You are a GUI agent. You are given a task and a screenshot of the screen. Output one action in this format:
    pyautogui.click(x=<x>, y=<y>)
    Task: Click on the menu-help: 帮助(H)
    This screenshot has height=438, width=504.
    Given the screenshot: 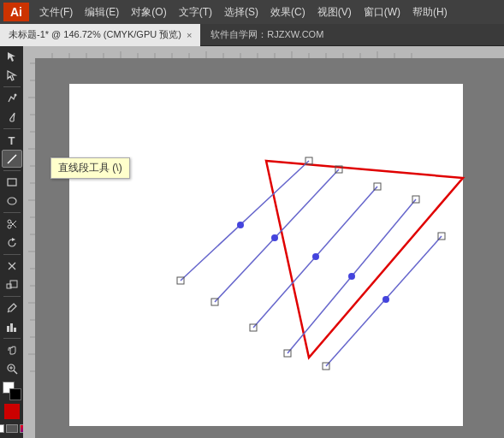 What is the action you would take?
    pyautogui.click(x=430, y=12)
    